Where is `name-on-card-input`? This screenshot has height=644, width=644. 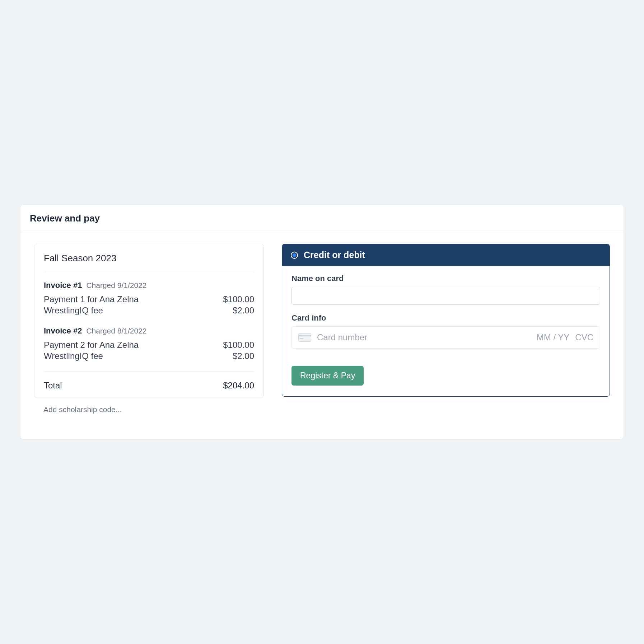
name-on-card-input is located at coordinates (446, 296).